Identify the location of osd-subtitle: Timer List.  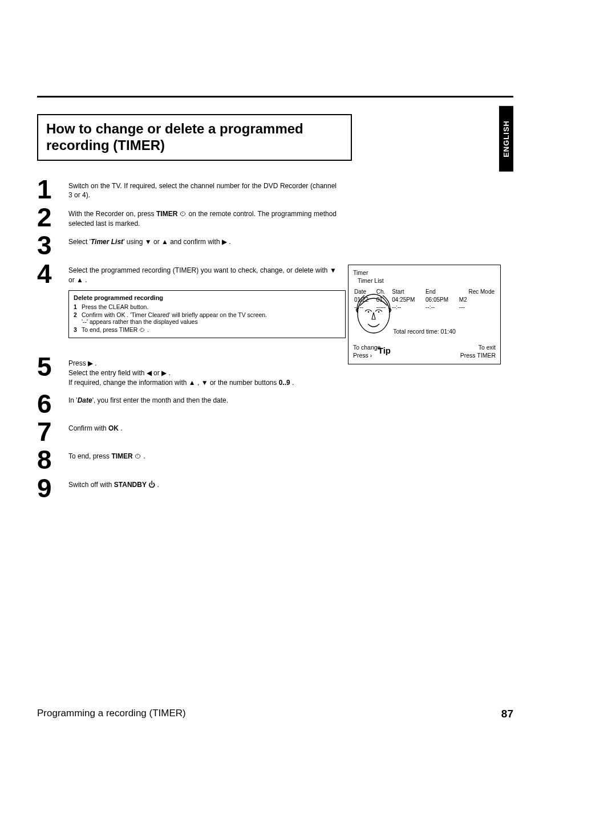
(427, 281).